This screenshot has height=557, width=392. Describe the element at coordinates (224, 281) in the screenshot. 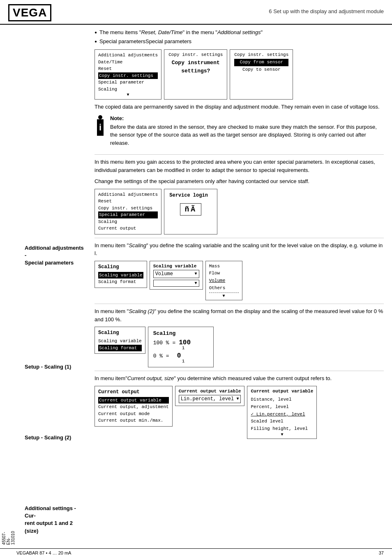

I see `opt-volume: Volume` at that location.